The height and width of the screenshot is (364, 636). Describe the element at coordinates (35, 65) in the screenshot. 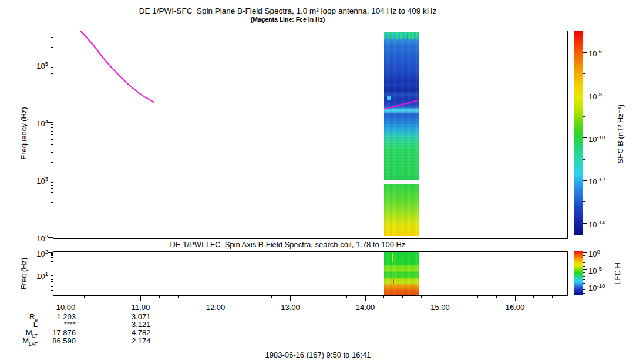

I see `p1-y-tick-label: 105` at that location.